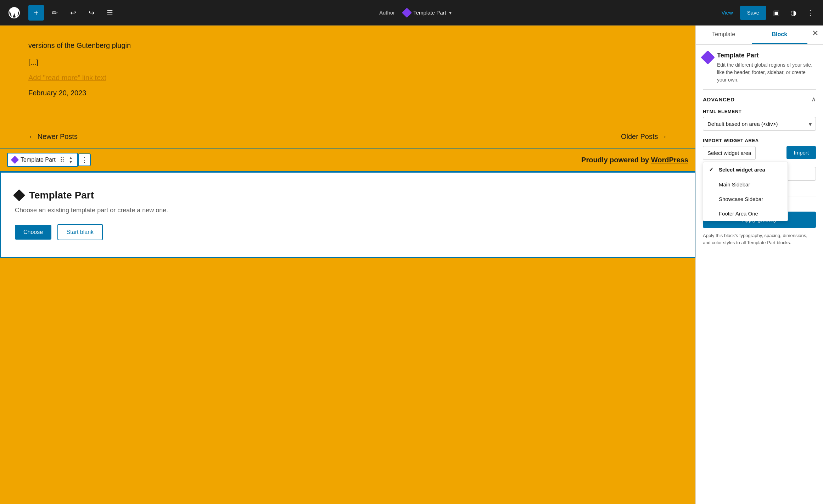 This screenshot has height=504, width=823. I want to click on older-posts-link: Older Posts →, so click(644, 137).